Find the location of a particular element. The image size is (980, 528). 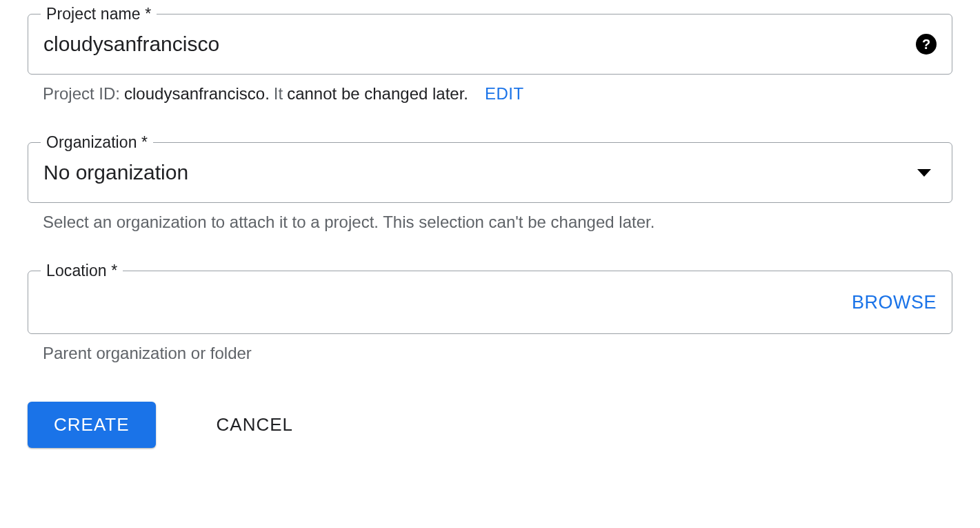

organization-select: No organization is located at coordinates (480, 173).